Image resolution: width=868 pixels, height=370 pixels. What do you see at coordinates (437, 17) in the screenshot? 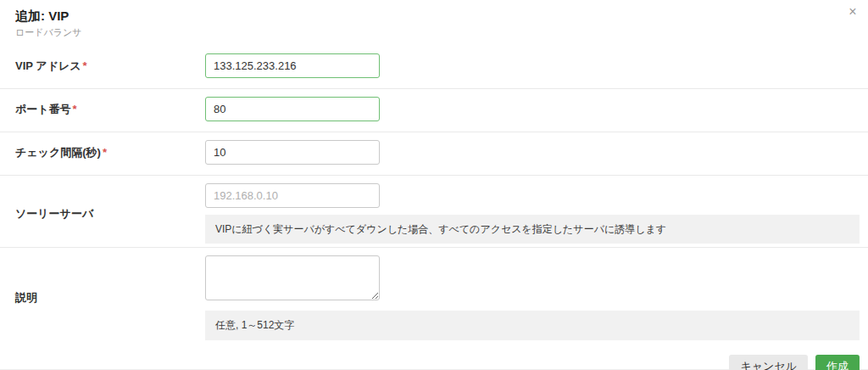
I see `page-title: 追加: VIP` at bounding box center [437, 17].